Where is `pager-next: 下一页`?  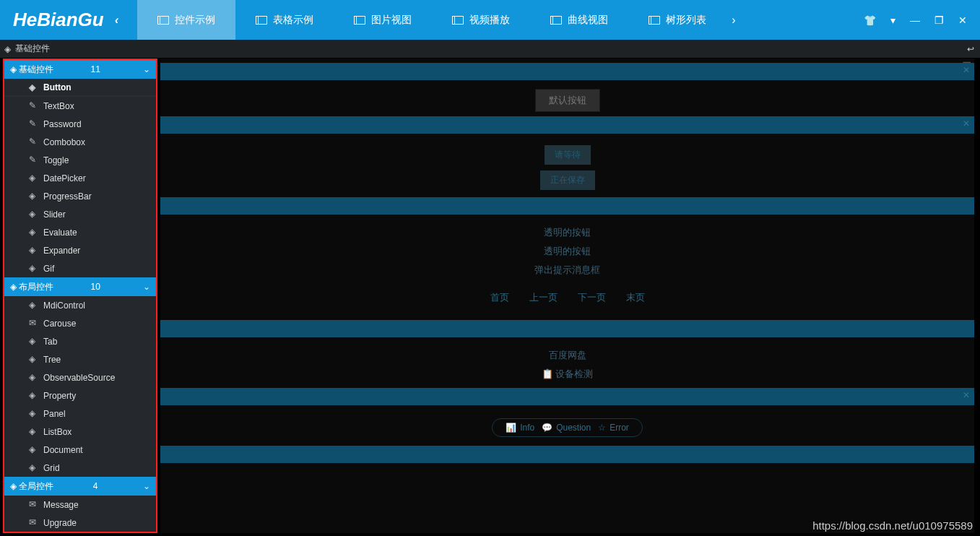 pager-next: 下一页 is located at coordinates (592, 298).